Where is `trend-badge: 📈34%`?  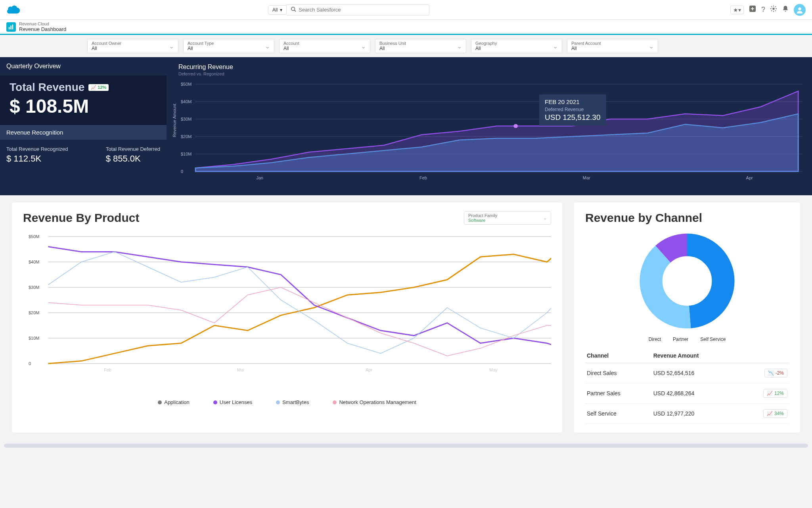 trend-badge: 📈34% is located at coordinates (776, 414).